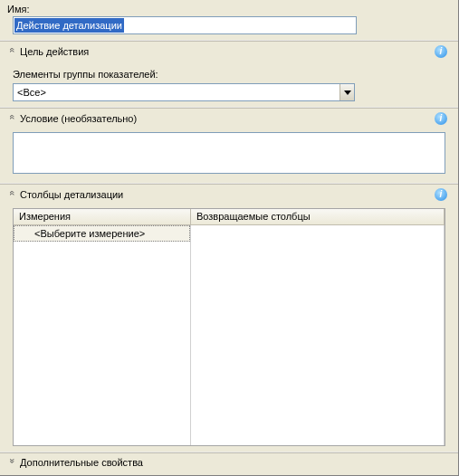  What do you see at coordinates (184, 92) in the screenshot?
I see `measure-group-dropdown: <Все>` at bounding box center [184, 92].